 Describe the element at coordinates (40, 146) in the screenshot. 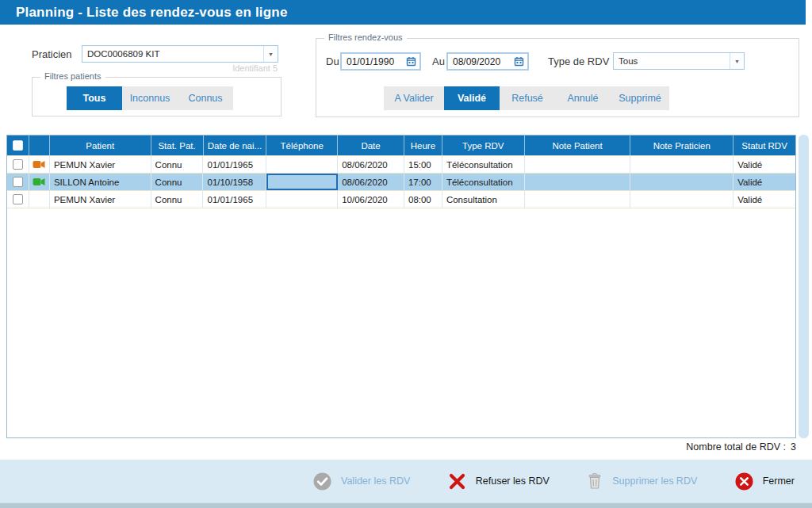

I see `icon-column-header` at that location.